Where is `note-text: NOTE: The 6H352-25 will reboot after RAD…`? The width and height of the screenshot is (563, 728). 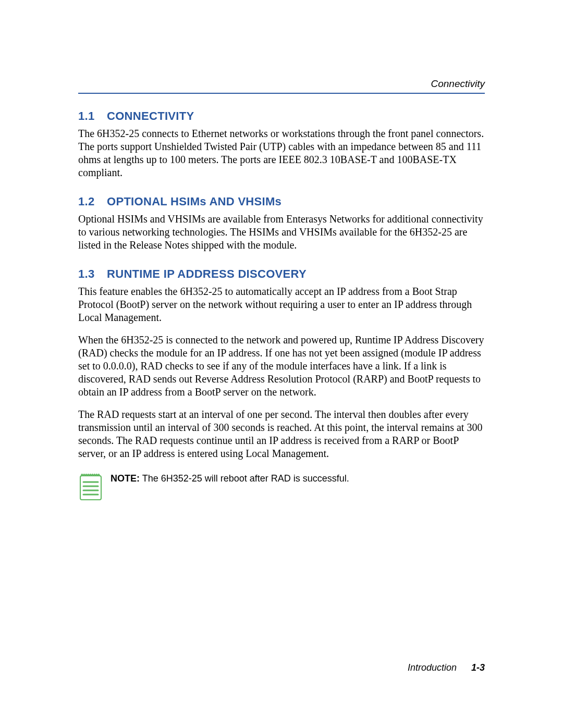 note-text: NOTE: The 6H352-25 will reboot after RAD… is located at coordinates (230, 478).